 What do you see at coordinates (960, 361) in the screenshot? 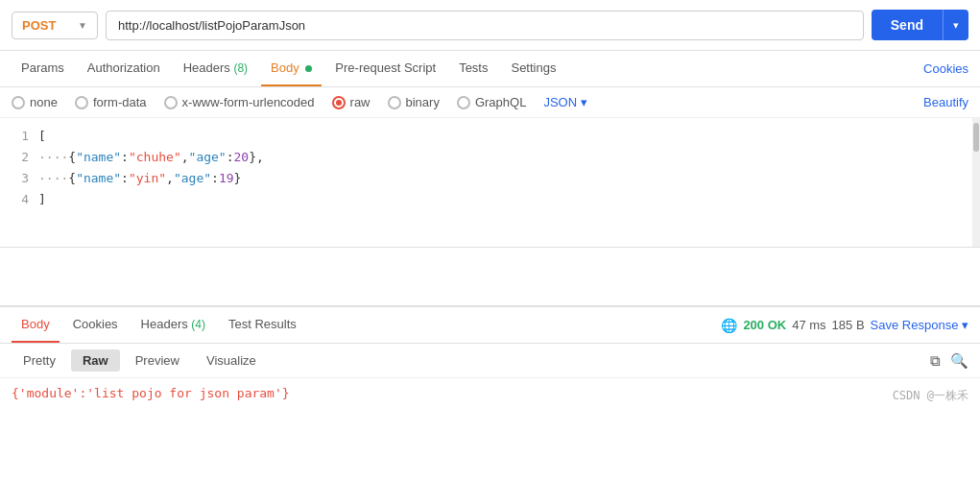
I see `search-icon: 🔍` at bounding box center [960, 361].